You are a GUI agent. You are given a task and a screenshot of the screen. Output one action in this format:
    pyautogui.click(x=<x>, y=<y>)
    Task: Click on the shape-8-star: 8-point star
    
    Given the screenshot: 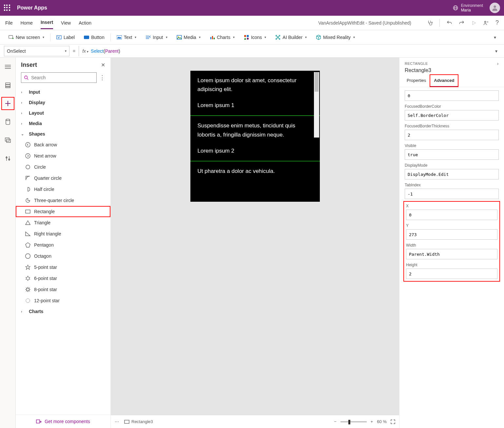 What is the action you would take?
    pyautogui.click(x=63, y=289)
    